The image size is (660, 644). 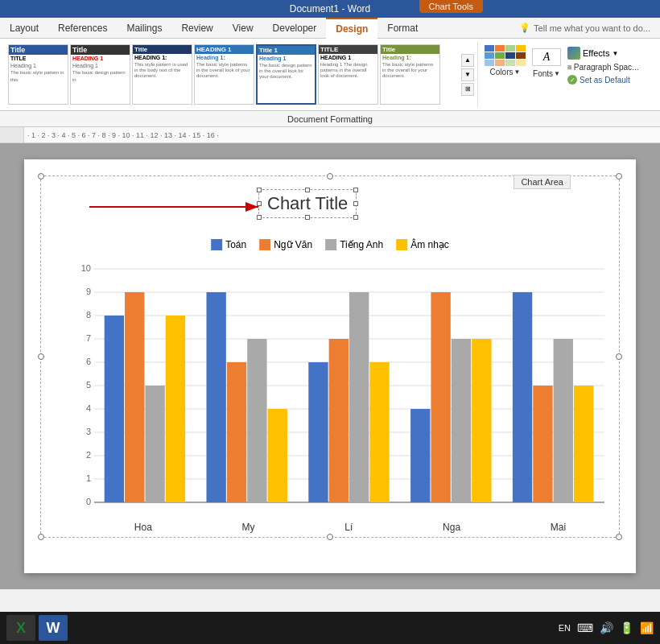 I want to click on checkmark-icon: ✓, so click(x=572, y=80).